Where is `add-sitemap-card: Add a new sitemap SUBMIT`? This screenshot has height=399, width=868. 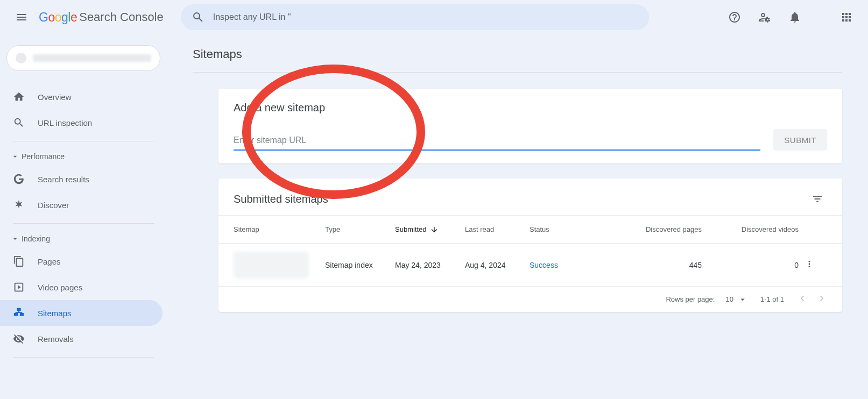 add-sitemap-card: Add a new sitemap SUBMIT is located at coordinates (531, 126).